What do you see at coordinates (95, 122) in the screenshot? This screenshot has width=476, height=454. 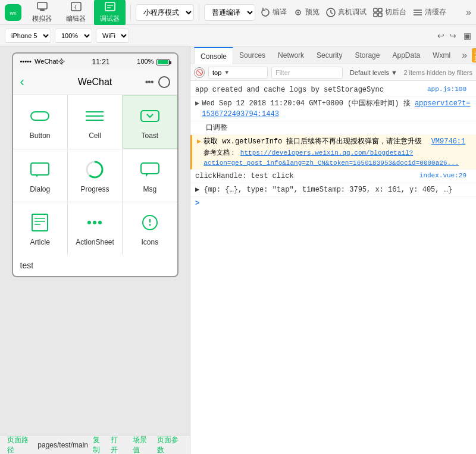 I see `grid-item-cell: Cell` at bounding box center [95, 122].